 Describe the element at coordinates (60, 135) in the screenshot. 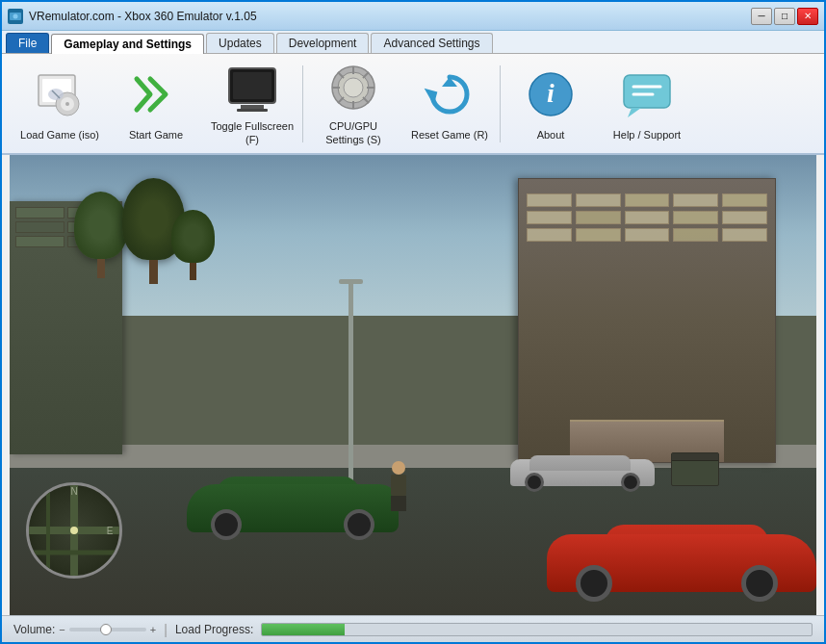

I see `load-game-label: Load Game (iso)` at that location.